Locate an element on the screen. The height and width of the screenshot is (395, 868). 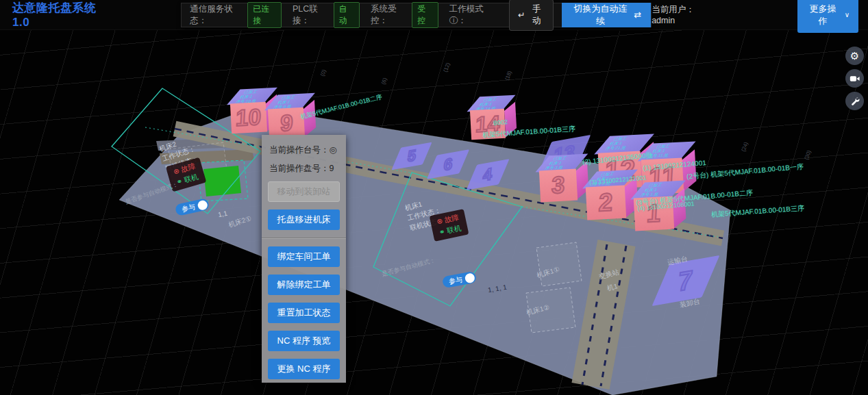
switch-icon: ⇄ is located at coordinates (637, 15).